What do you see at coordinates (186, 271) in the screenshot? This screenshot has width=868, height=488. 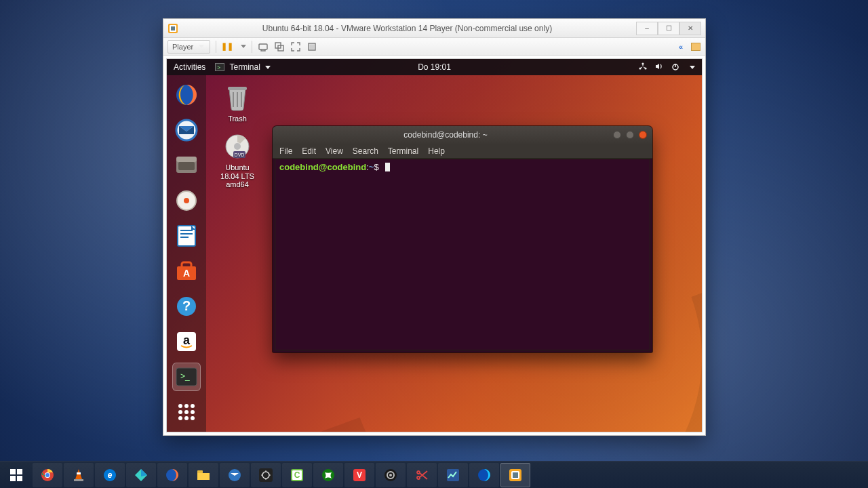 I see `dock-ubuntu-software: A` at bounding box center [186, 271].